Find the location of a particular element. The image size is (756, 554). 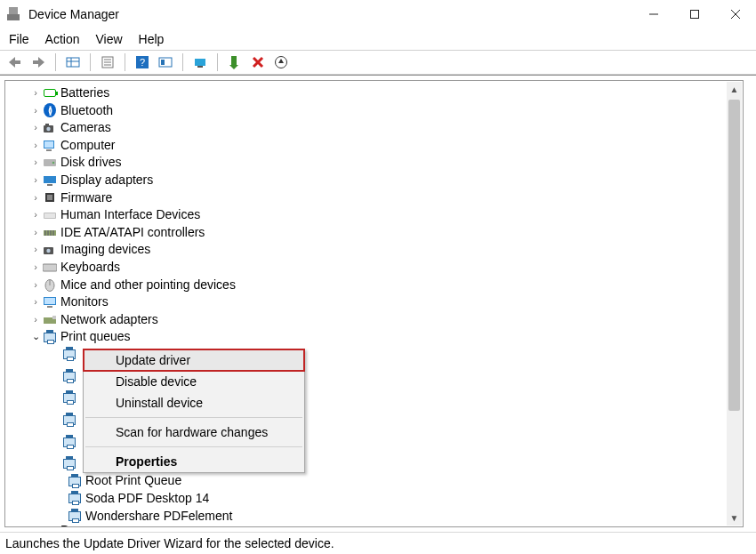

ctx-uninstall-device: Uninstall device is located at coordinates (194, 403).